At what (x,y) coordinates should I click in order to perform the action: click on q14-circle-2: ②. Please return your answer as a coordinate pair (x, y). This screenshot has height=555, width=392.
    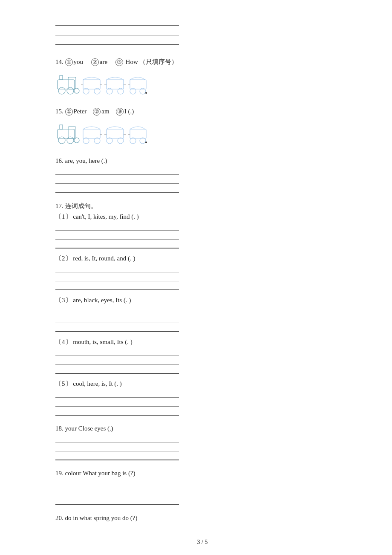
    Looking at the image, I should click on (95, 62).